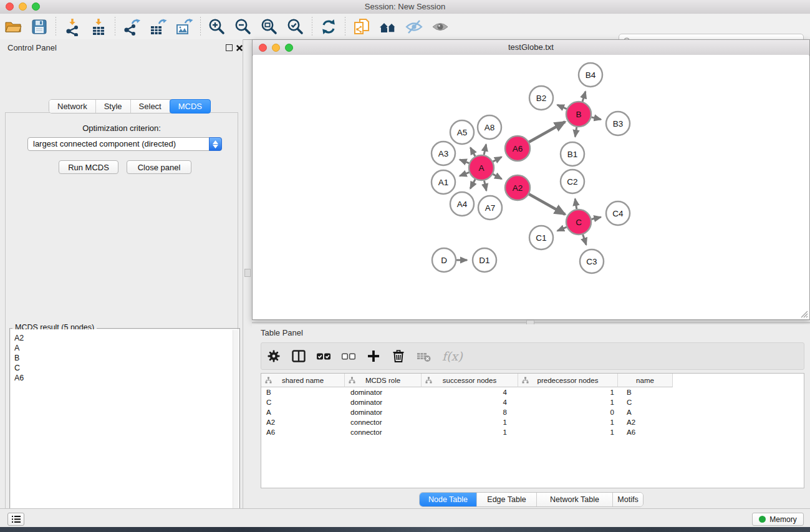 The width and height of the screenshot is (810, 532). What do you see at coordinates (518, 188) in the screenshot?
I see `network-node-A2: A2` at bounding box center [518, 188].